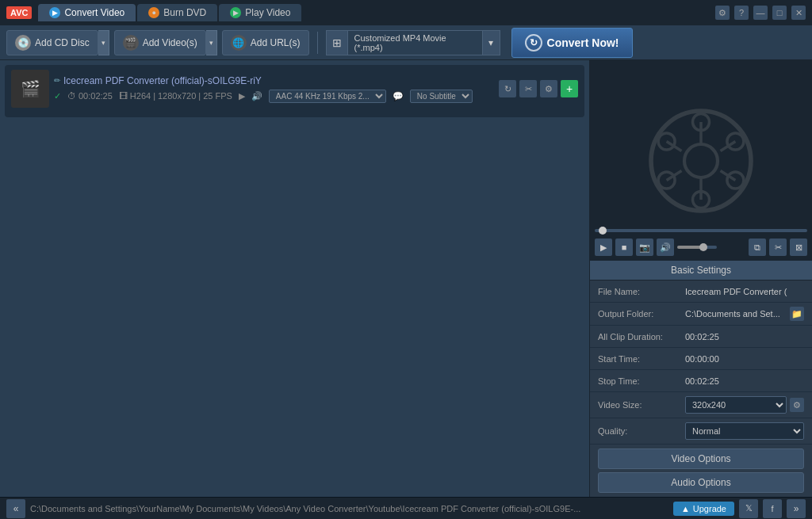 The height and width of the screenshot is (519, 812). I want to click on add-url-button: 🌐 Add URL(s), so click(266, 43).